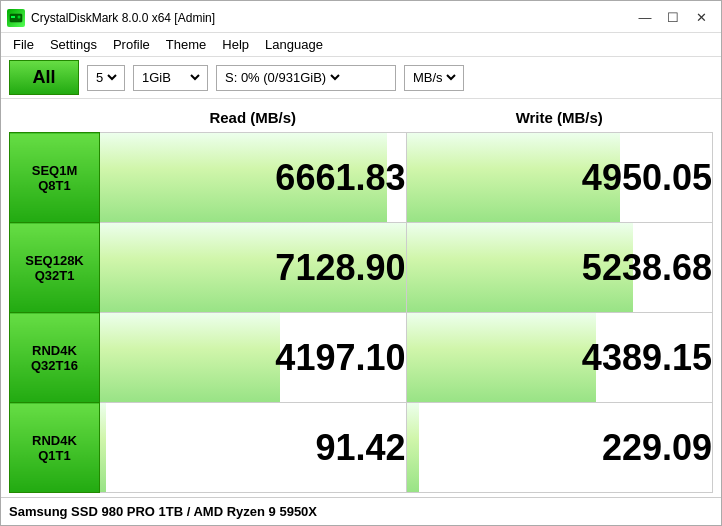  What do you see at coordinates (560, 448) in the screenshot?
I see `write-value: 229.09` at bounding box center [560, 448].